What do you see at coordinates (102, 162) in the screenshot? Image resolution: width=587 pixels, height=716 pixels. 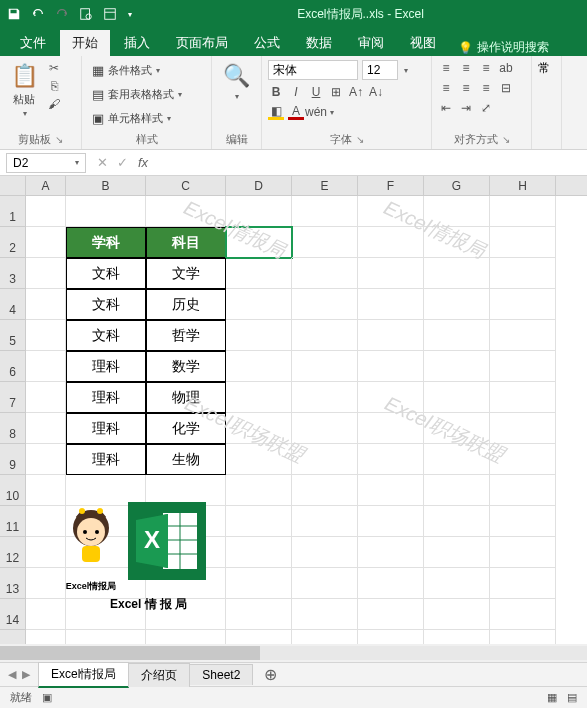 I see `cancel-input-icon: ✕` at bounding box center [102, 162].